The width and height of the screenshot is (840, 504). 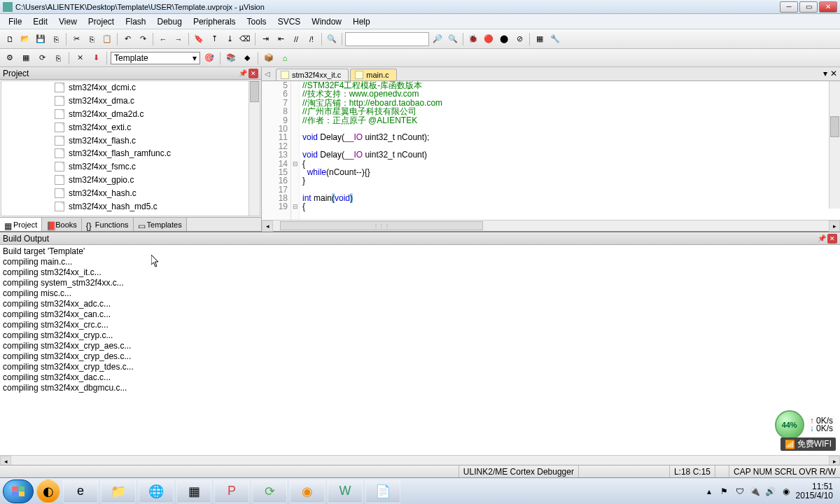 What do you see at coordinates (156, 491) in the screenshot?
I see `task-browser-icon: 🌐` at bounding box center [156, 491].